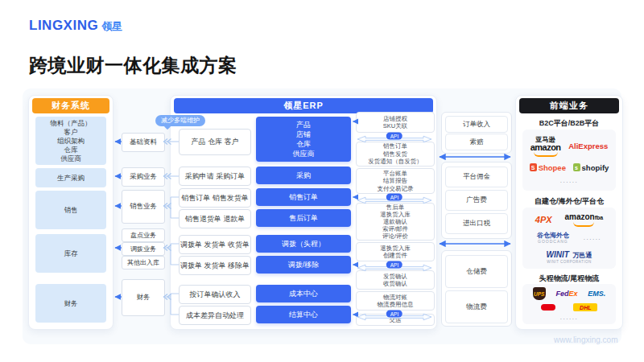 This screenshot has height=362, width=644. Describe the element at coordinates (569, 304) in the screenshot. I see `logistics-logo-card: UPS FedEx EMS. DHL ......` at that location.